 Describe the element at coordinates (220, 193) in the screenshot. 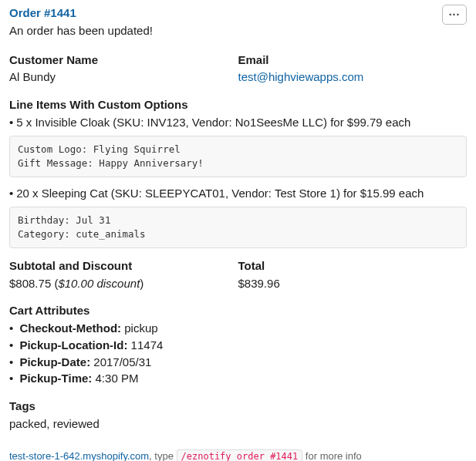

I see `line-item-text: 20 x Sleeping Cat (SKU: SLEEPYCAT01, Ven…` at that location.